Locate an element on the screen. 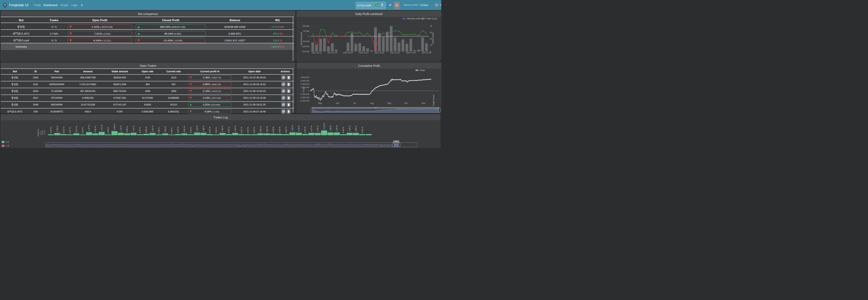  svg-text: -3,000,000 is located at coordinates (305, 101).